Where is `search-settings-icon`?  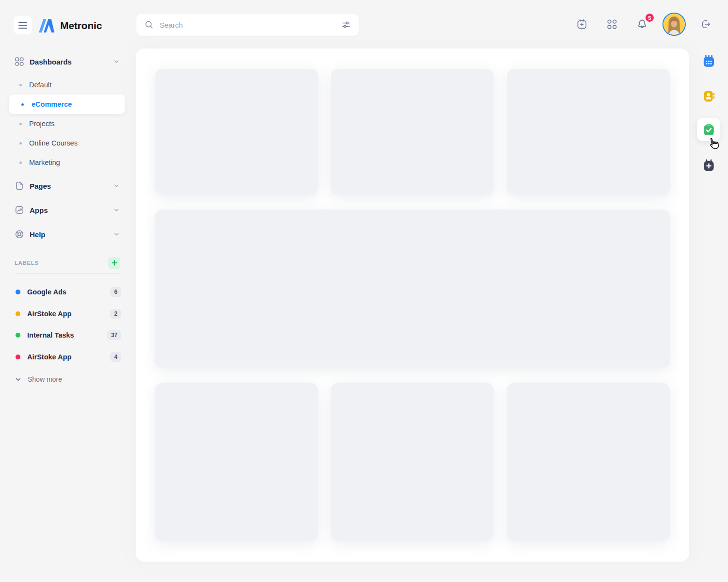
search-settings-icon is located at coordinates (346, 25).